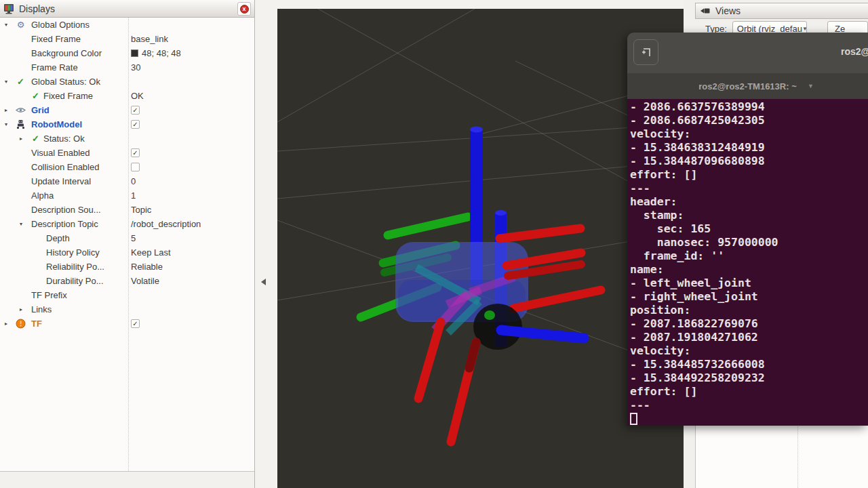 The width and height of the screenshot is (868, 488). I want to click on property-label: TF, so click(37, 324).